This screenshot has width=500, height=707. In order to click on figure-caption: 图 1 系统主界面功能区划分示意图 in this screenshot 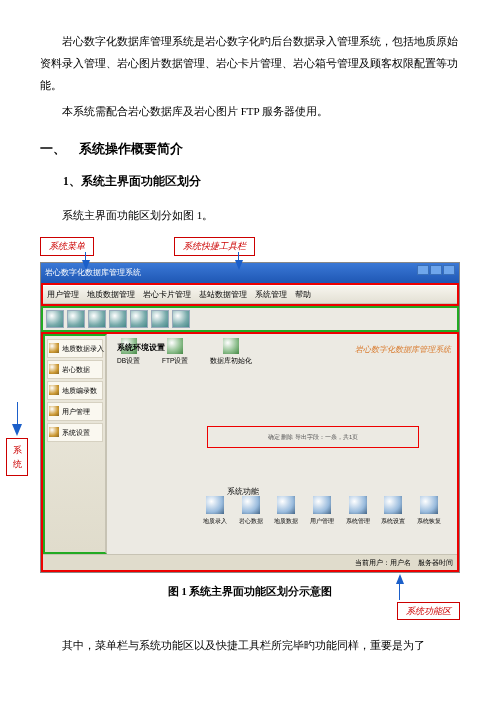, I will do `click(250, 592)`.